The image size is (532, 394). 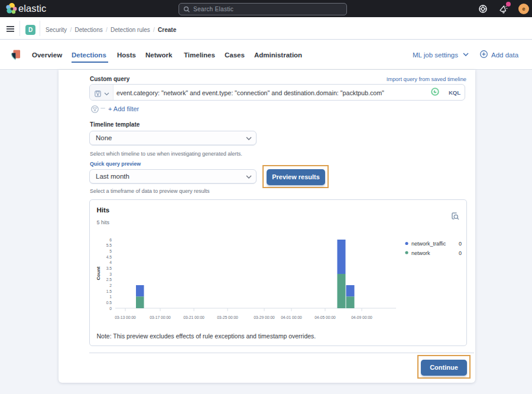 What do you see at coordinates (421, 253) in the screenshot?
I see `svg-text: network` at bounding box center [421, 253].